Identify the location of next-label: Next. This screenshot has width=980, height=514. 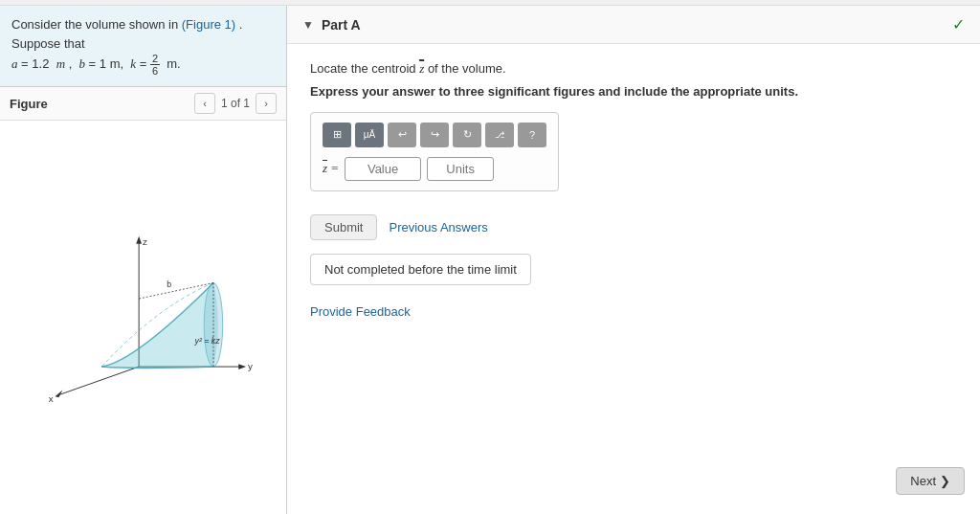
(923, 480).